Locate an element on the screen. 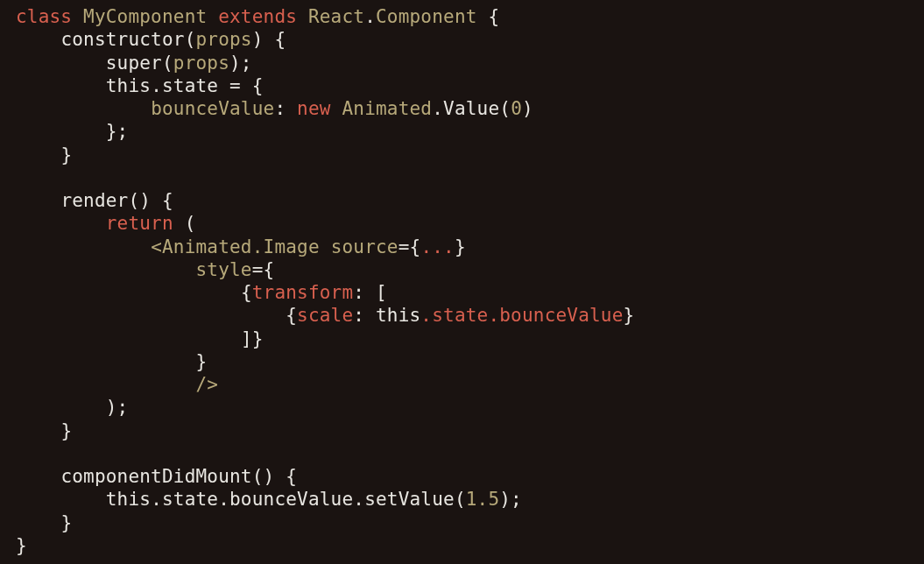  identifier-component: Component is located at coordinates (427, 17).